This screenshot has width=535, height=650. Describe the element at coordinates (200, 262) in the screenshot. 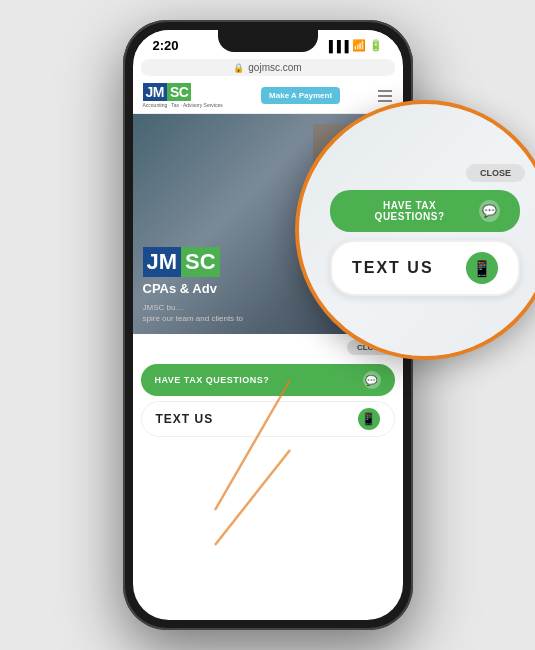

I see `hero-logo-sc: SC` at that location.